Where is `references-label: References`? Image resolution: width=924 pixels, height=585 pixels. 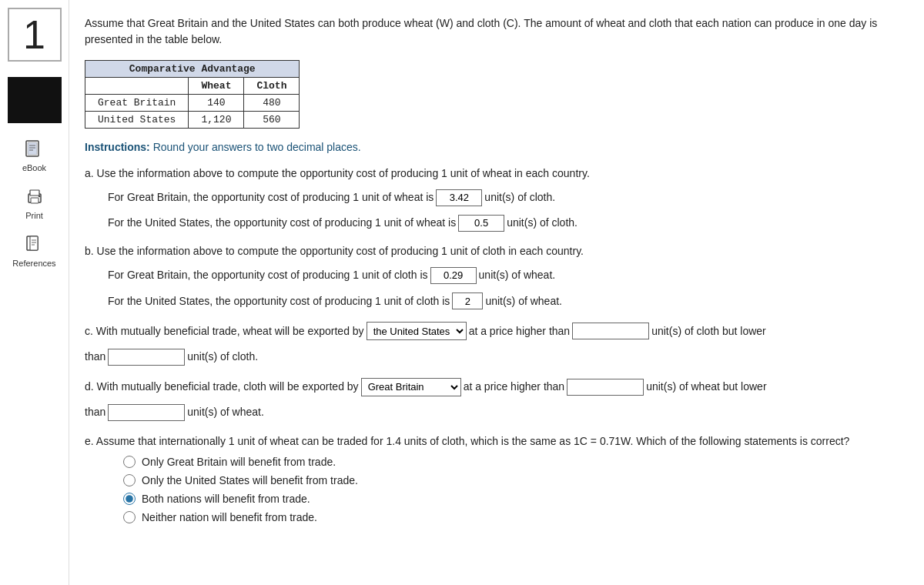
references-label: References is located at coordinates (34, 263).